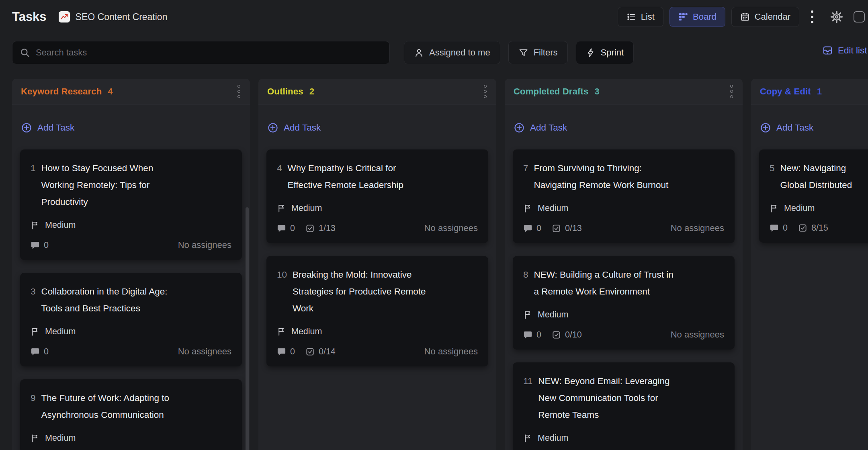 This screenshot has width=868, height=450. Describe the element at coordinates (812, 17) in the screenshot. I see `more-options-icon` at that location.